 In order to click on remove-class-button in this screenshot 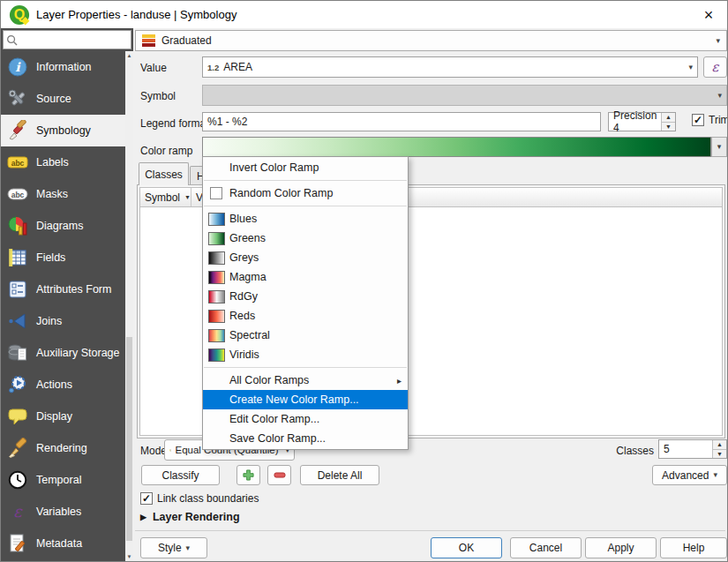, I will do `click(279, 475)`.